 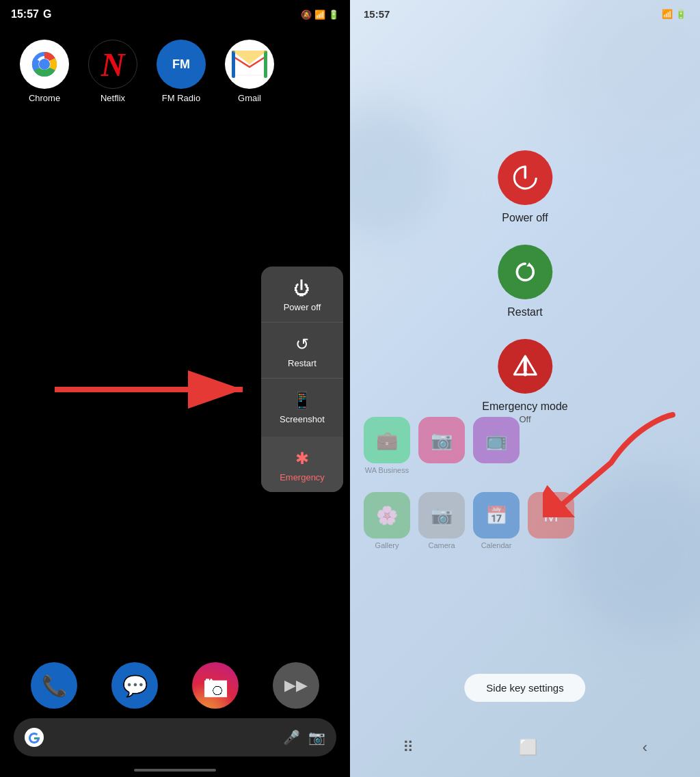 What do you see at coordinates (113, 64) in the screenshot?
I see `netflix-icon: N` at bounding box center [113, 64].